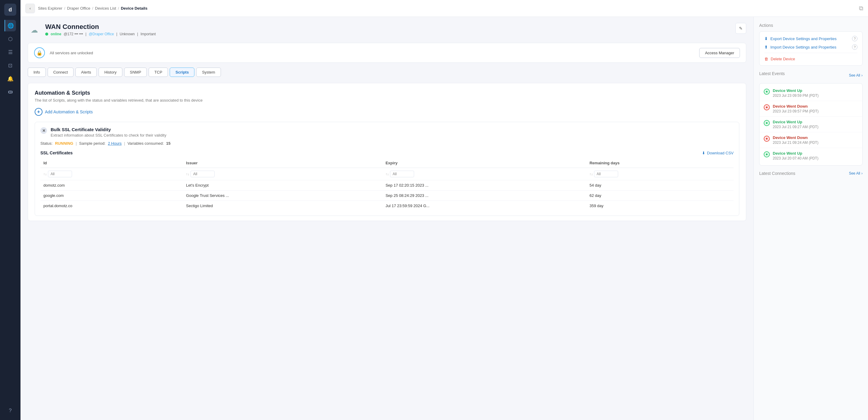  Describe the element at coordinates (115, 144) in the screenshot. I see `sample-period-value: 2 Hours` at that location.